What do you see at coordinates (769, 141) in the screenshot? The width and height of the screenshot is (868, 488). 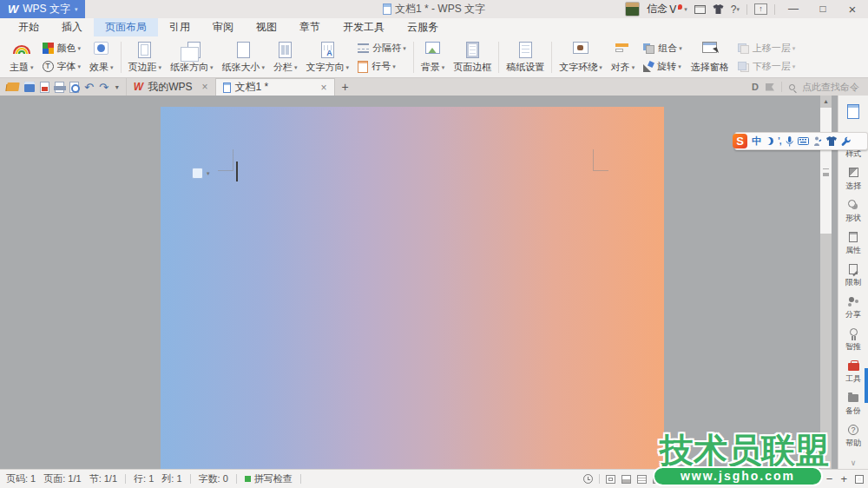 I see `ime-fullwidth-button` at bounding box center [769, 141].